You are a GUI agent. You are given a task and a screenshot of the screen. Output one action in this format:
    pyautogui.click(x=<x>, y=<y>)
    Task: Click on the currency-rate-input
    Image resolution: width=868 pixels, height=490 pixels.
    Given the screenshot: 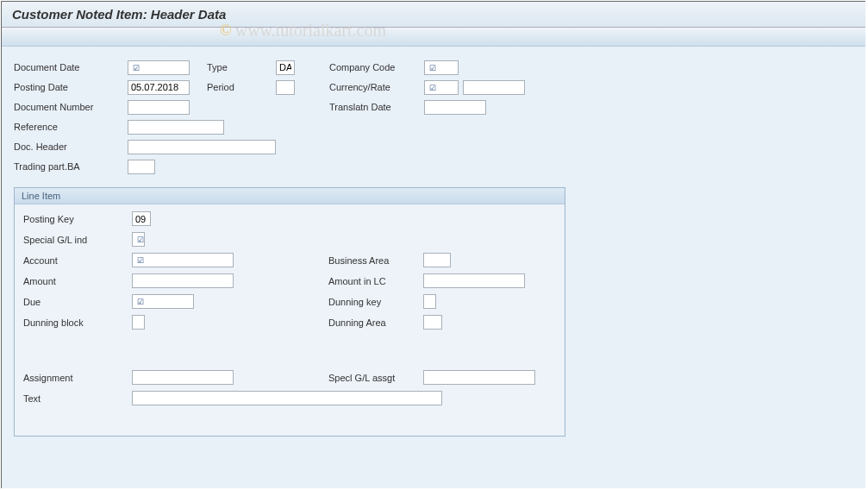 What is the action you would take?
    pyautogui.click(x=441, y=88)
    